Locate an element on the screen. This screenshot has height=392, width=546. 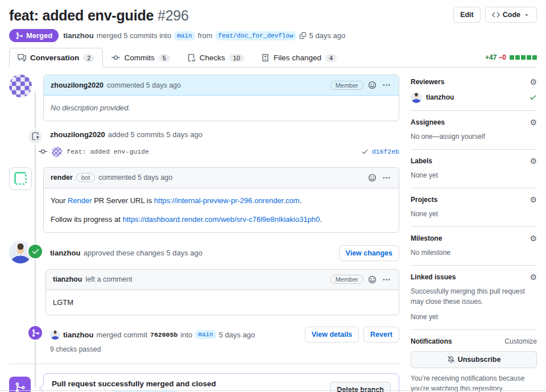
render-link: Render is located at coordinates (80, 200).